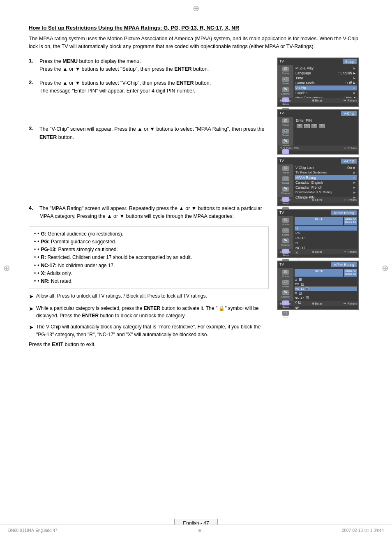 Image resolution: width=392 pixels, height=536 pixels. I want to click on screen-3-header: TV V-Chip, so click(318, 161).